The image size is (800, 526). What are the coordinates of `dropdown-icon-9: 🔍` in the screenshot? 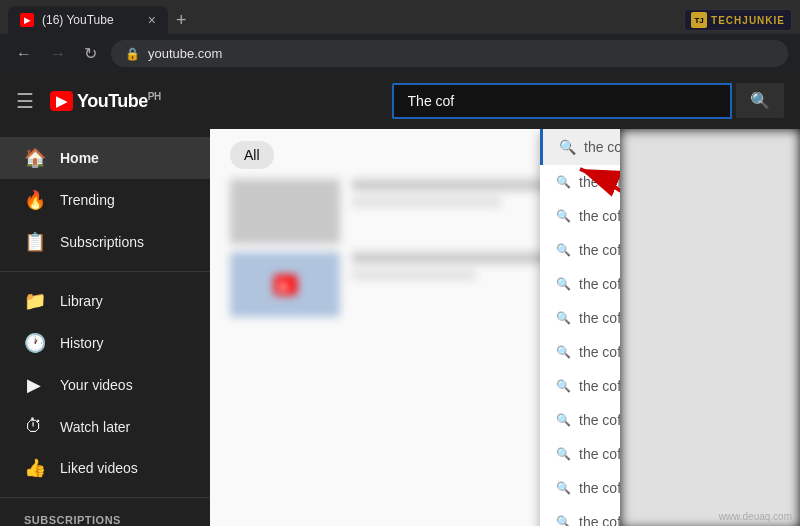 It's located at (564, 488).